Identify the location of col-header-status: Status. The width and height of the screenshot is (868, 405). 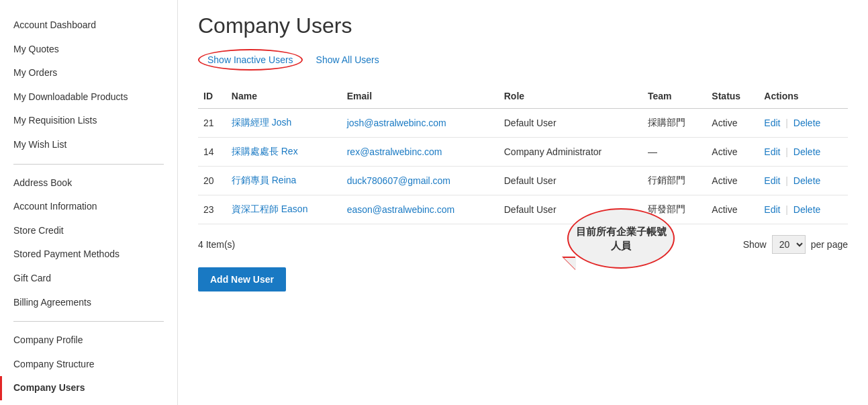
(732, 97).